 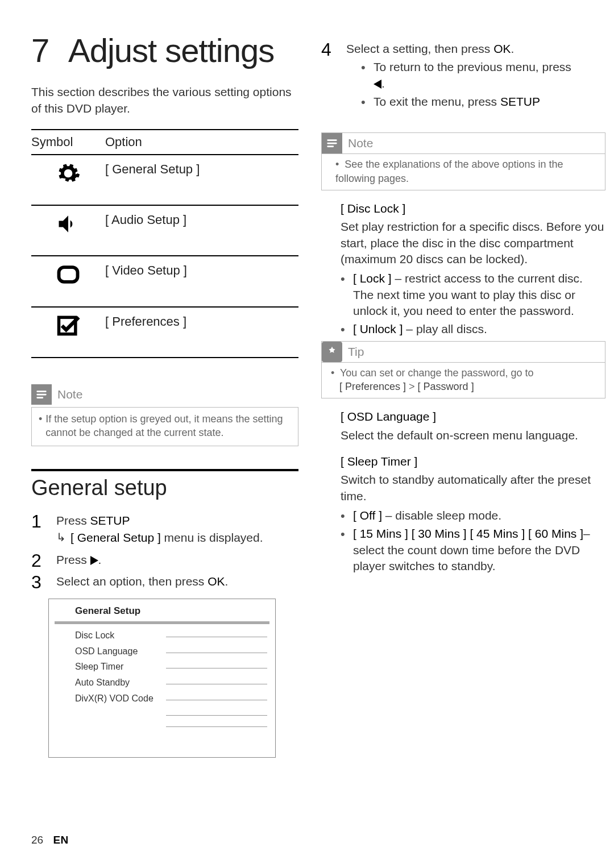 I want to click on intro-text: This section describes the various setti…, so click(x=165, y=100).